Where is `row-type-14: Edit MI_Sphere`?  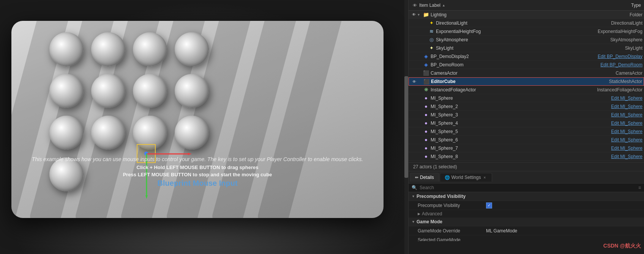 row-type-14: Edit MI_Sphere is located at coordinates (627, 132).